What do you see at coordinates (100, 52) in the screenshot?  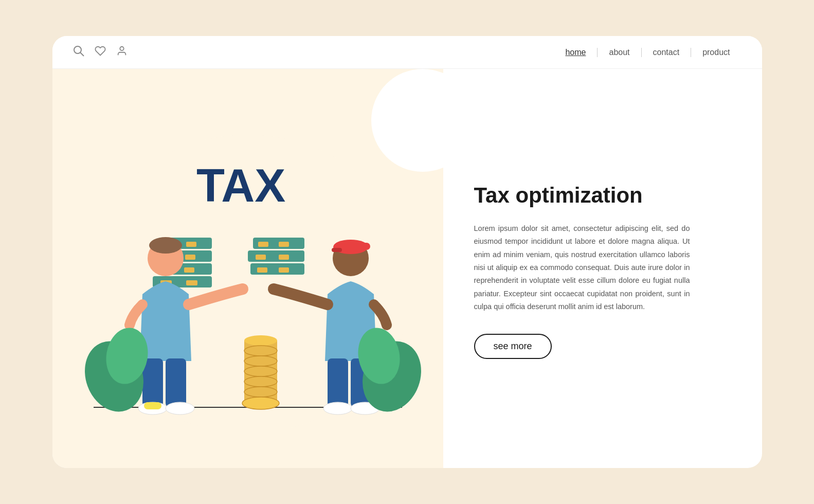 I see `heart-icon` at bounding box center [100, 52].